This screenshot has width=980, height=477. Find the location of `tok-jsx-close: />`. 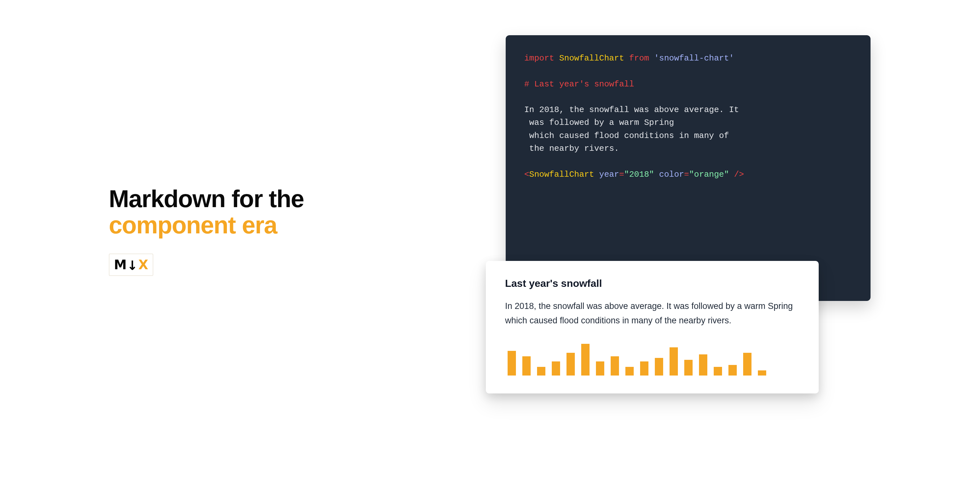

tok-jsx-close: /> is located at coordinates (737, 174).